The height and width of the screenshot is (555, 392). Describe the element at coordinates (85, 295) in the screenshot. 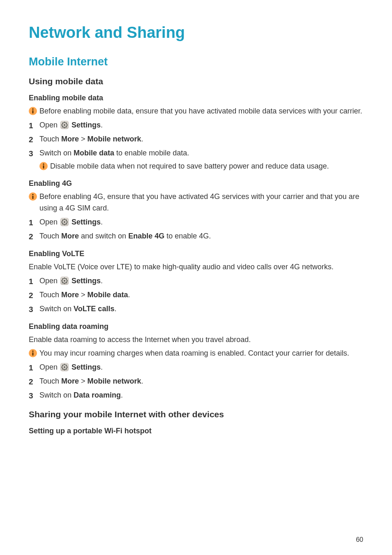

I see `step-text: Touch More > Mobile data.` at that location.